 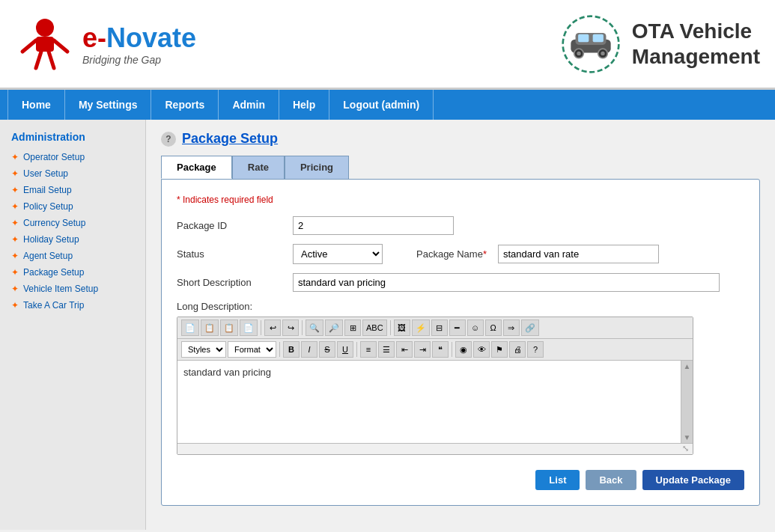 What do you see at coordinates (73, 305) in the screenshot?
I see `sidebar-item-take-car-trip: ✦ Take A Car Trip` at bounding box center [73, 305].